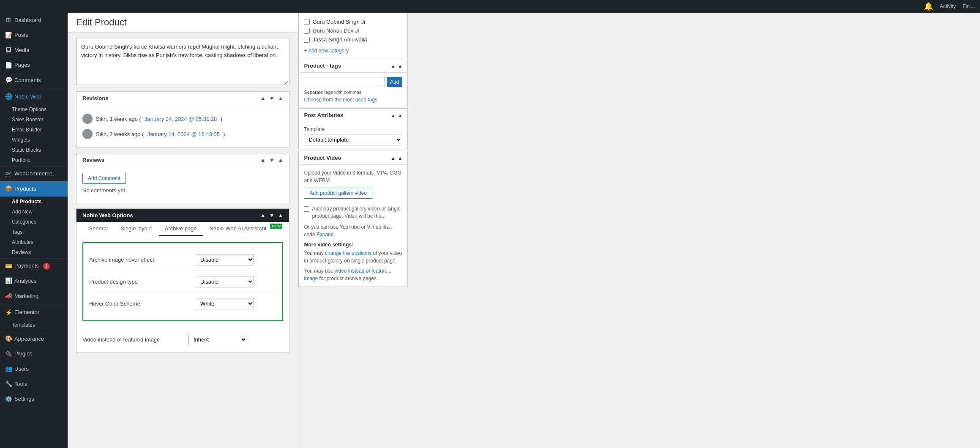  Describe the element at coordinates (969, 6) in the screenshot. I see `finish-label: Fini...` at that location.